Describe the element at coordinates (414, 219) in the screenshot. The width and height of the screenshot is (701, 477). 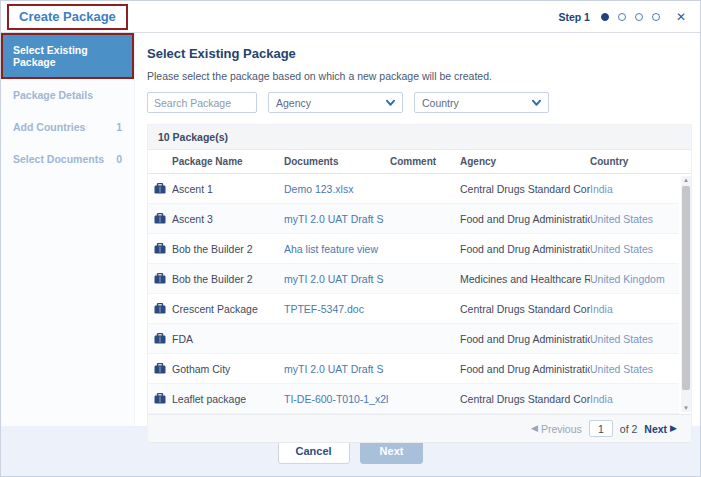
I see `table-row: Ascent 3myTI 2.0 UAT Draft SFood and Dru…` at that location.